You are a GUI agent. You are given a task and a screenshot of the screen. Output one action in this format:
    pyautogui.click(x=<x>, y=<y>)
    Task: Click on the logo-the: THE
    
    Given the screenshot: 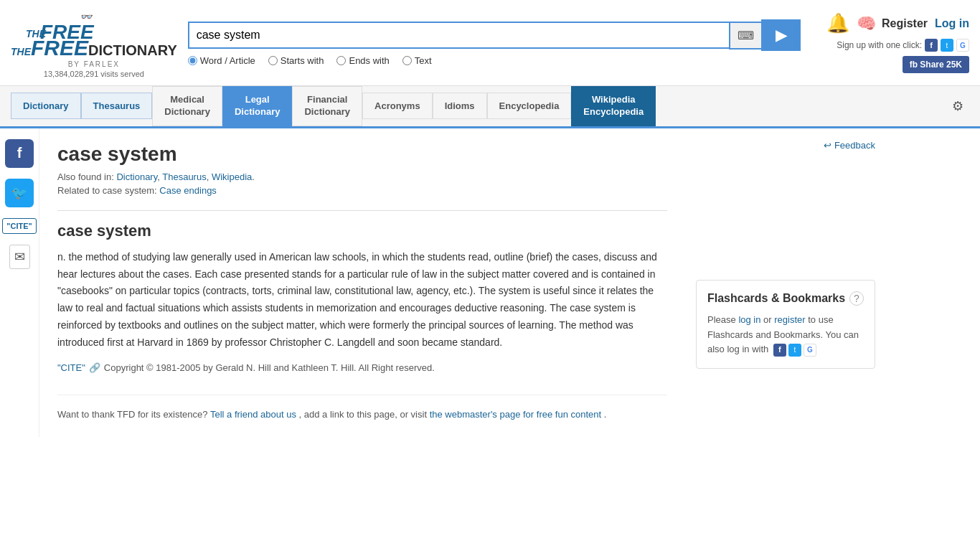 What is the action you would take?
    pyautogui.click(x=21, y=52)
    